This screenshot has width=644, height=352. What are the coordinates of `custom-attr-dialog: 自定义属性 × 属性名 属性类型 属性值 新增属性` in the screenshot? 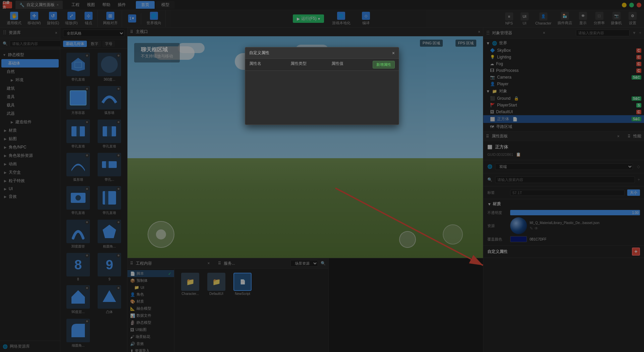 It's located at (322, 86).